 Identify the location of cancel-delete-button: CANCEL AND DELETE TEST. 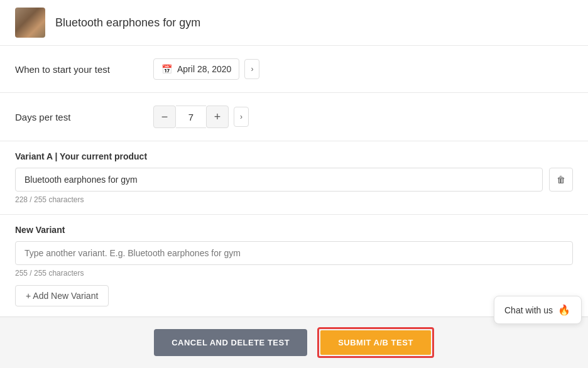
(231, 343).